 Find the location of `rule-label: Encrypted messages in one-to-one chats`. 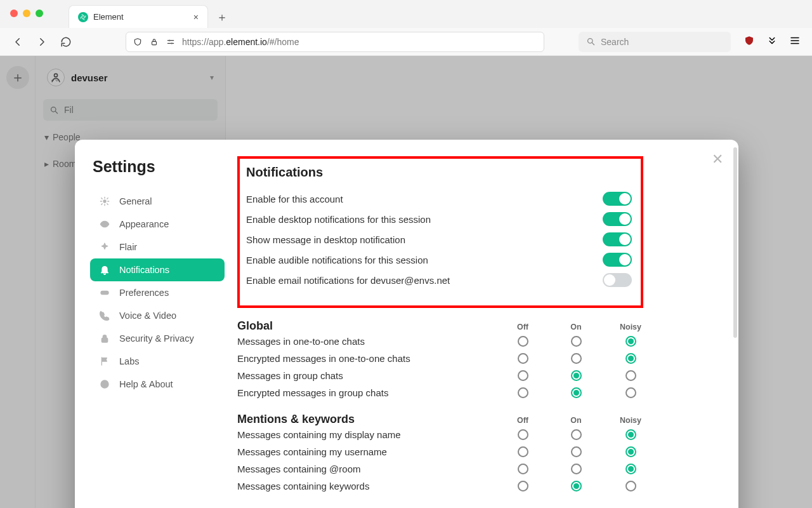

rule-label: Encrypted messages in one-to-one chats is located at coordinates (374, 358).